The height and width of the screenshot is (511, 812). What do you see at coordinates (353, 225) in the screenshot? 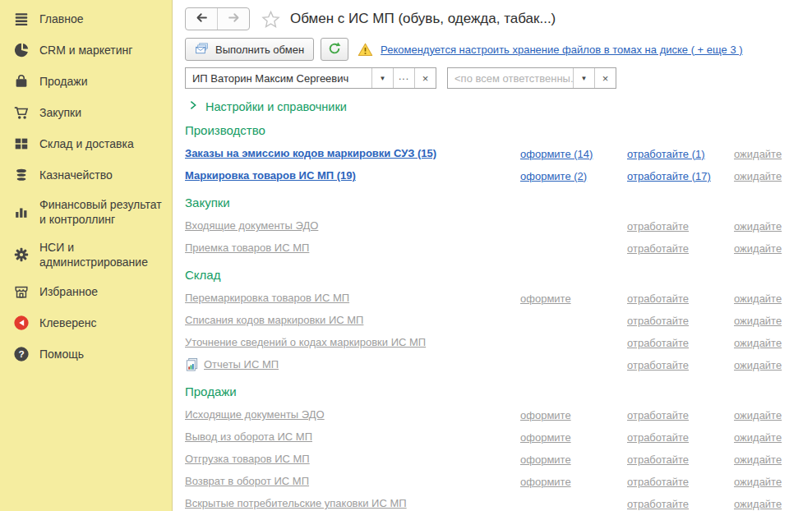
I see `row-label-cell: Входящие документы ЭДО` at bounding box center [353, 225].